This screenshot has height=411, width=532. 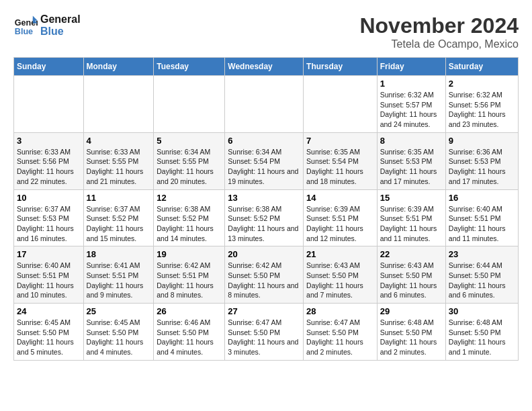 What do you see at coordinates (439, 26) in the screenshot?
I see `month-title: November 2024` at bounding box center [439, 26].